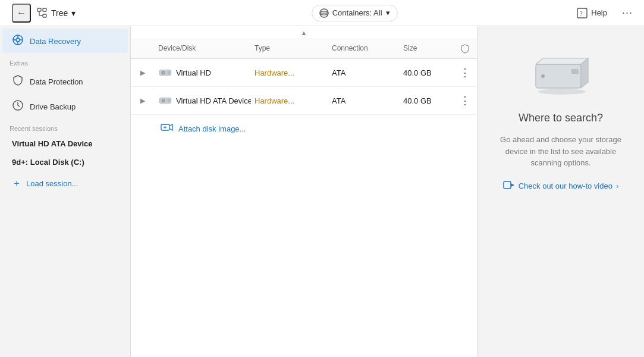  Describe the element at coordinates (561, 74) in the screenshot. I see `storage-illustration` at that location.